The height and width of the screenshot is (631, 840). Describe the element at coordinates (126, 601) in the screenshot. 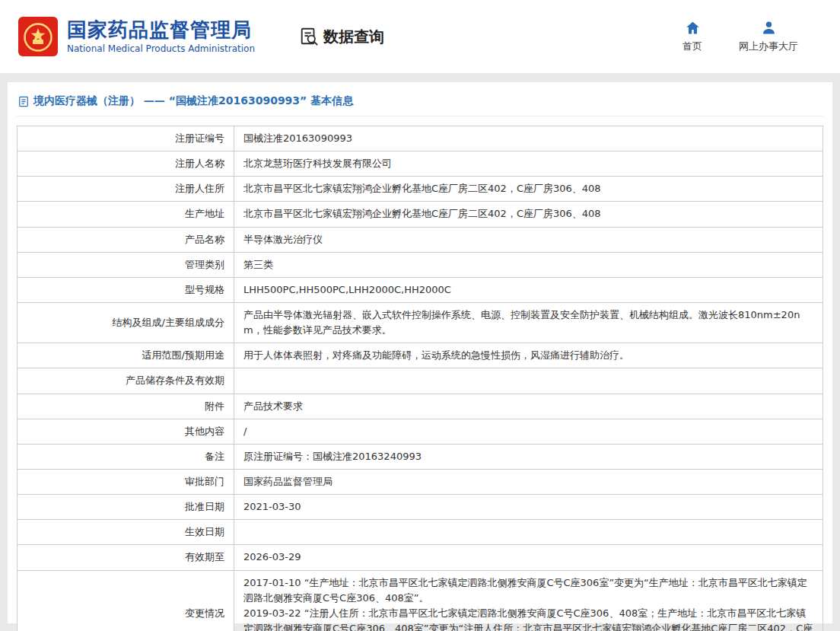

I see `row-label: 变更情况` at that location.